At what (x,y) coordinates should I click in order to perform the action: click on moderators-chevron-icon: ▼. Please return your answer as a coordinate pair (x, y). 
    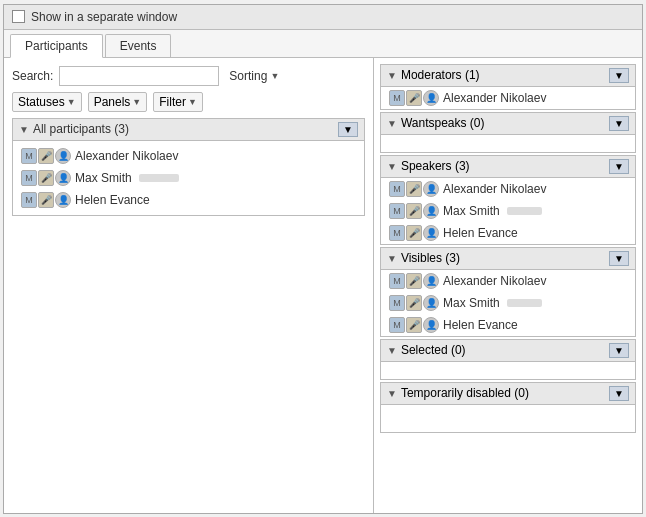
    Looking at the image, I should click on (392, 76).